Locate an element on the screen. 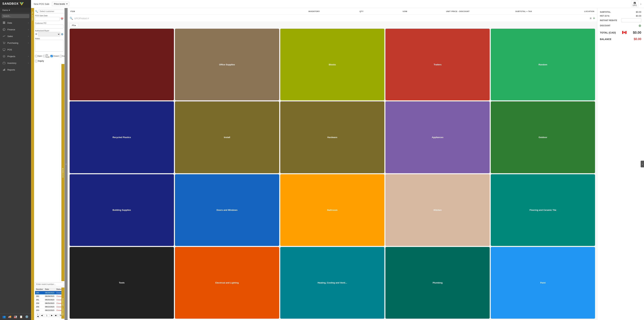  col-subtax-header: SUBTOTAL + TAX is located at coordinates (501, 11).